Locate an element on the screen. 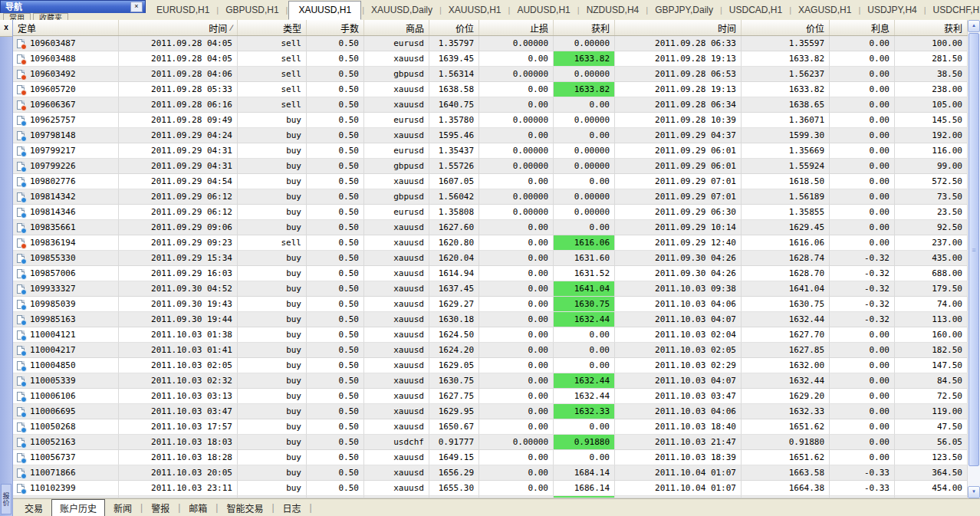 This screenshot has width=980, height=516. scroll-up-icon: ▲ is located at coordinates (974, 26).